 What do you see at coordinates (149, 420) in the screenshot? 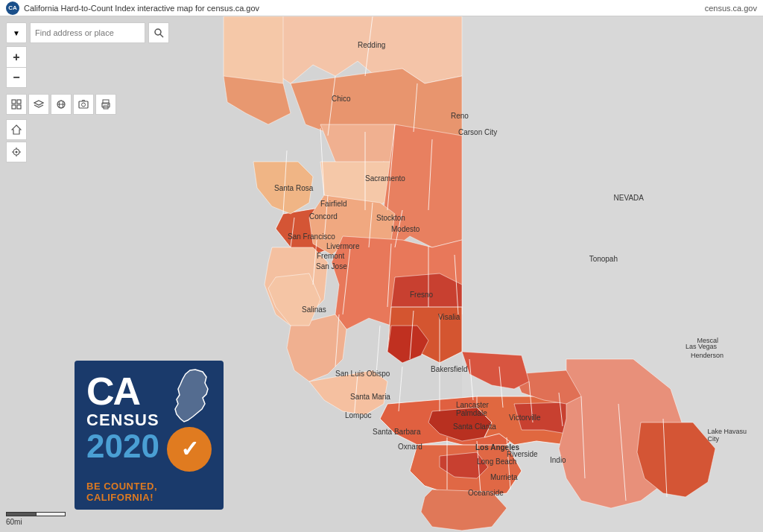
I see `logo-top: CA CENSUS 2020 ✓` at bounding box center [149, 420].